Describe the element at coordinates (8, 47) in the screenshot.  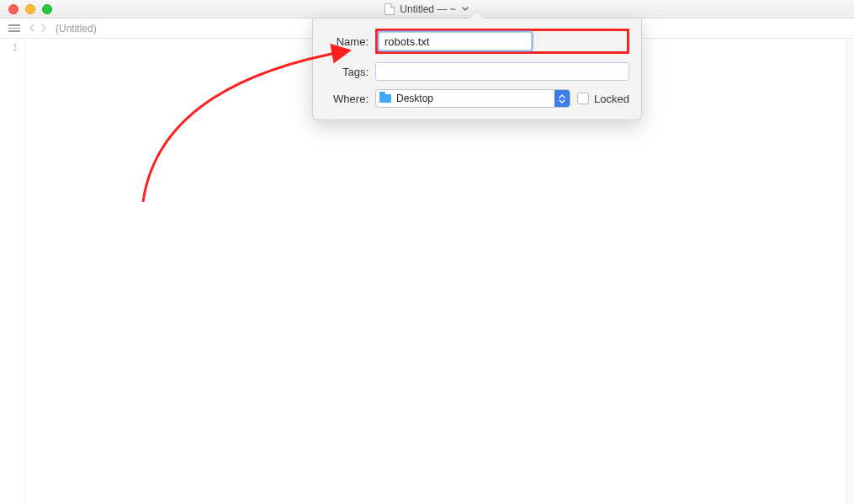
I see `line-number: 1` at that location.